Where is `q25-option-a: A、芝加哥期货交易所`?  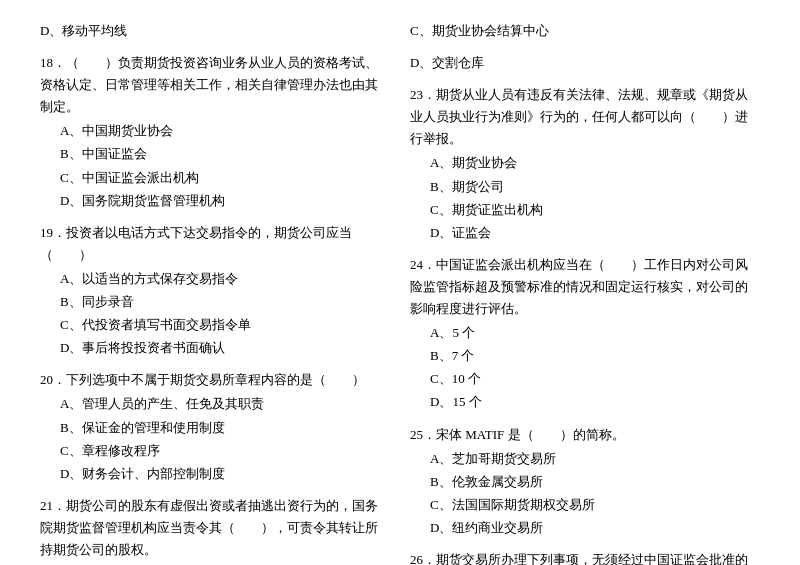 q25-option-a: A、芝加哥期货交易所 is located at coordinates (595, 459).